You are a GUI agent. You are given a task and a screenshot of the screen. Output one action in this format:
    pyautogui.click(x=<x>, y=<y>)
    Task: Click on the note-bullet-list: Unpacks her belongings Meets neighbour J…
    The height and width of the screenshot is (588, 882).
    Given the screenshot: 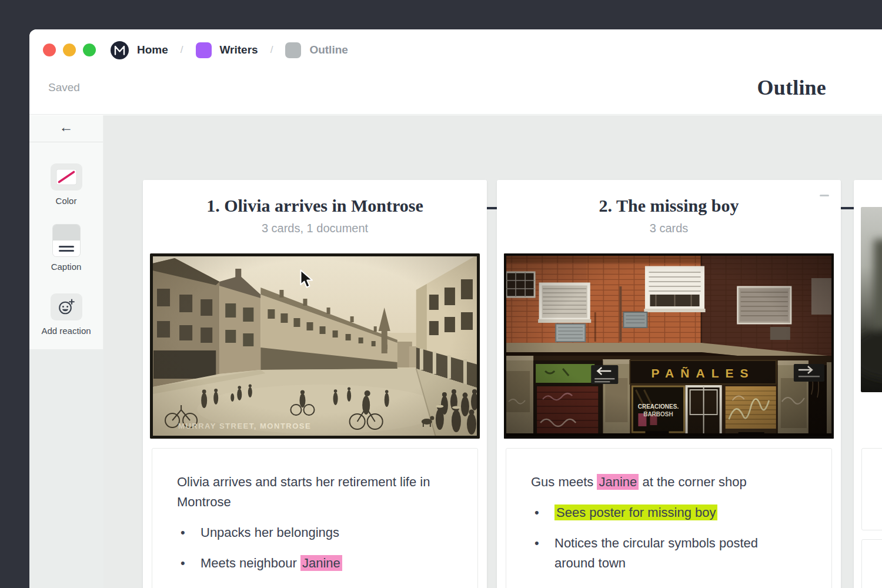 What is the action you would take?
    pyautogui.click(x=312, y=548)
    